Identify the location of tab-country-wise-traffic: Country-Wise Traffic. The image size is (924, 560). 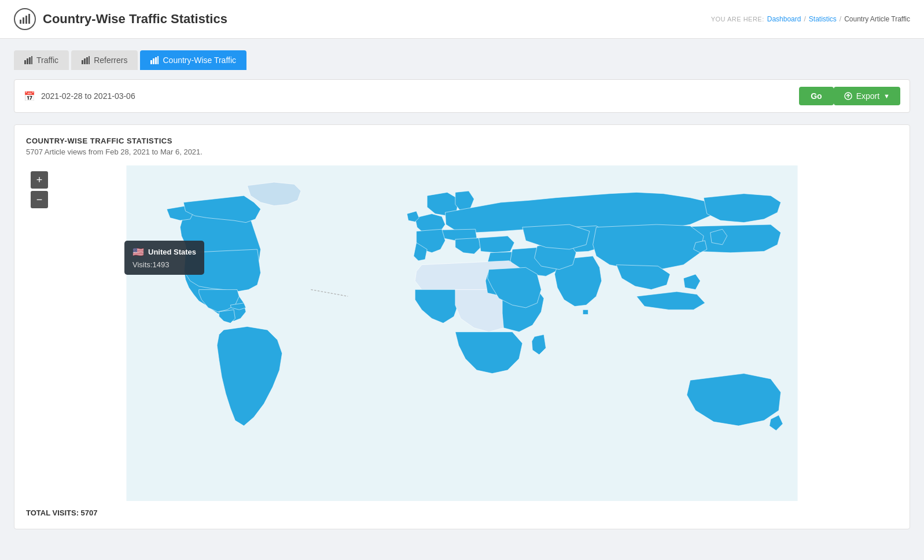
(193, 60).